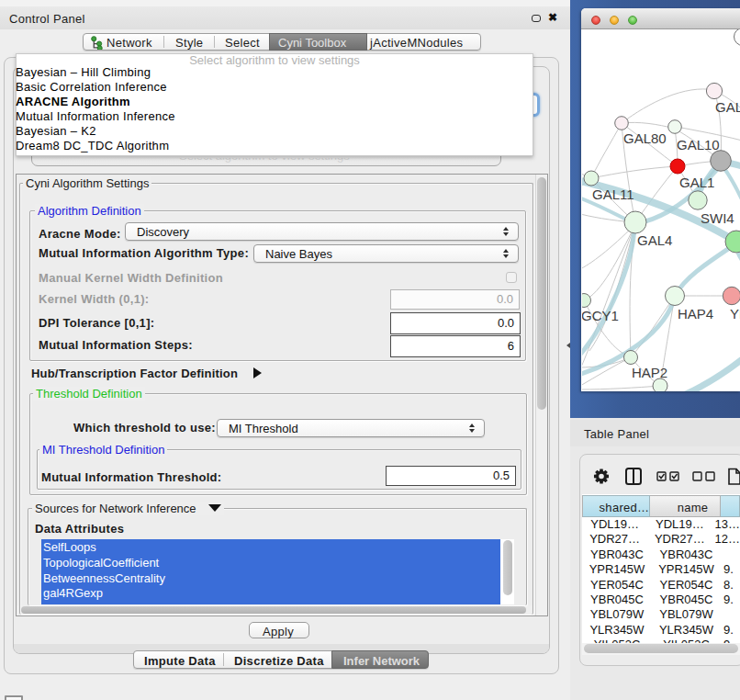 This screenshot has height=700, width=740. What do you see at coordinates (645, 138) in the screenshot?
I see `svg-text: GAL80` at bounding box center [645, 138].